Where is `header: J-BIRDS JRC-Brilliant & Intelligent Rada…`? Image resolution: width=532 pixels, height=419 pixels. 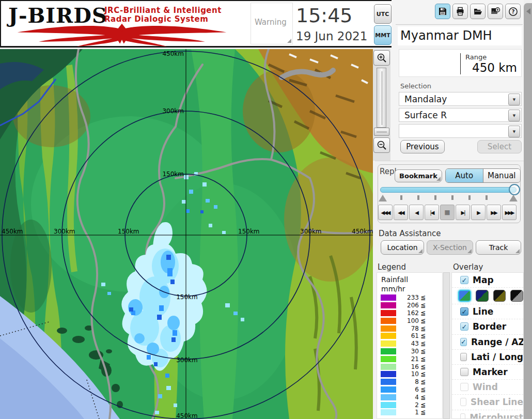
header: J-BIRDS JRC-Brilliant & Intelligent Rada… is located at coordinates (196, 24).